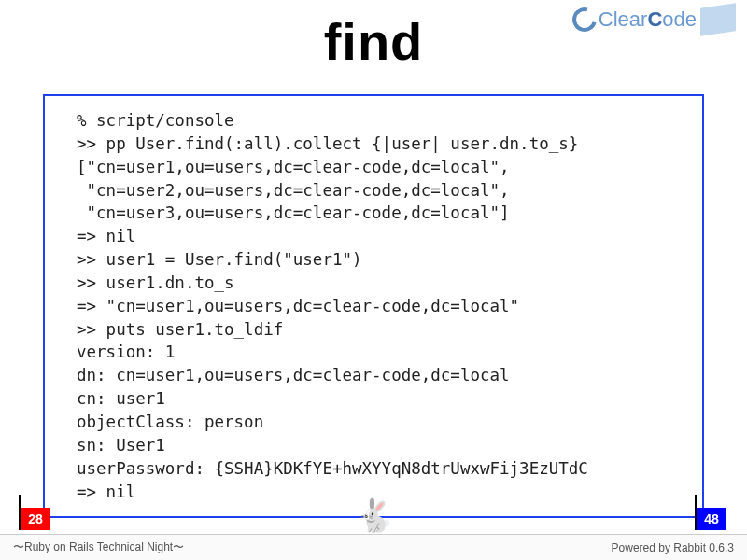 This screenshot has height=560, width=747. Describe the element at coordinates (35, 519) in the screenshot. I see `current-slide-flag: 28` at that location.